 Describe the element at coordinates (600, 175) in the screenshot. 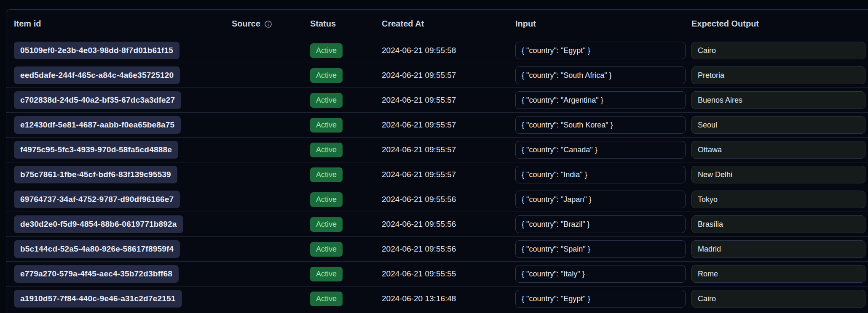

I see `input-value-box: { "country": "India" }` at that location.